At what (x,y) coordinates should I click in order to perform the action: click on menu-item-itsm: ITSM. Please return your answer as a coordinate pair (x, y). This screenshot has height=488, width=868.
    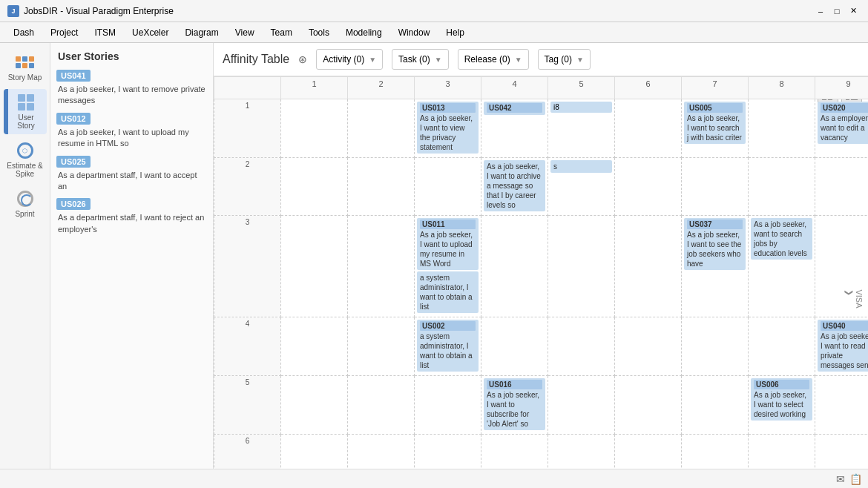
    Looking at the image, I should click on (105, 33).